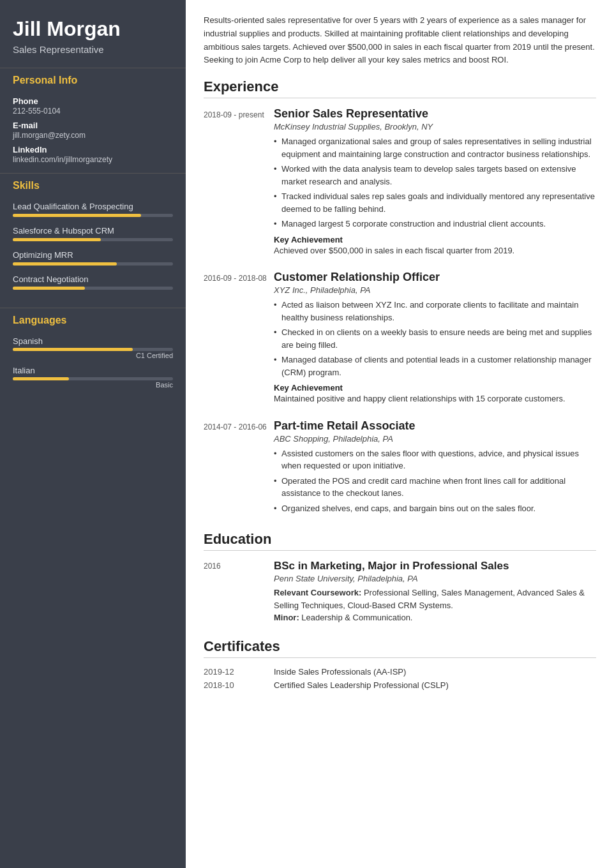 This screenshot has height=868, width=614. I want to click on exp-body: Senior Sales Representative McKinsey Ind…, so click(435, 182).